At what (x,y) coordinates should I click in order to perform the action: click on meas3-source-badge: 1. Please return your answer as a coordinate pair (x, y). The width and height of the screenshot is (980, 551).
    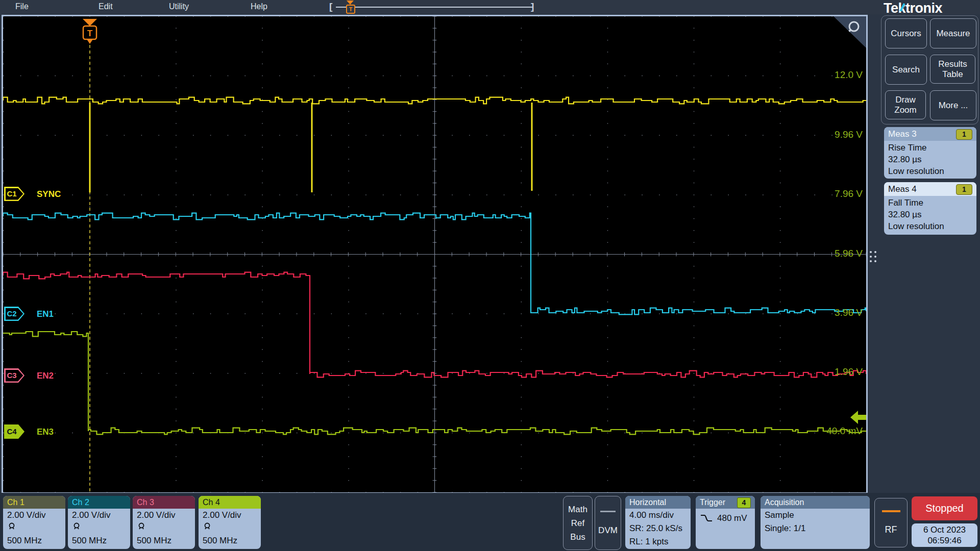
    Looking at the image, I should click on (964, 135).